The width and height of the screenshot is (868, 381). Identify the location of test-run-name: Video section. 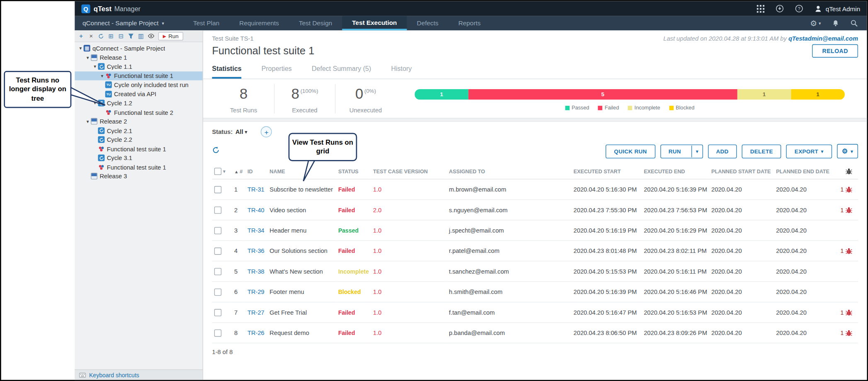
(302, 210).